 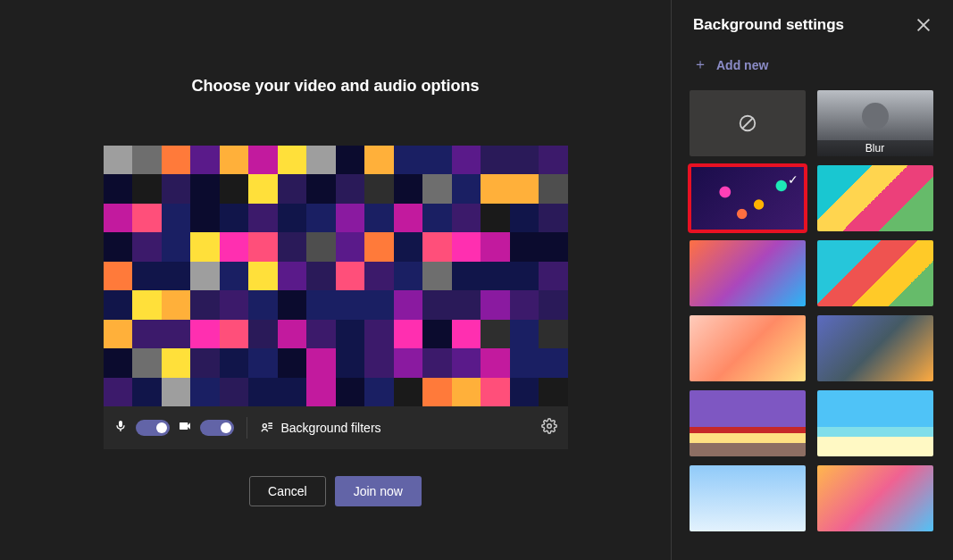 I want to click on background-filters-button: Background filters, so click(x=321, y=429).